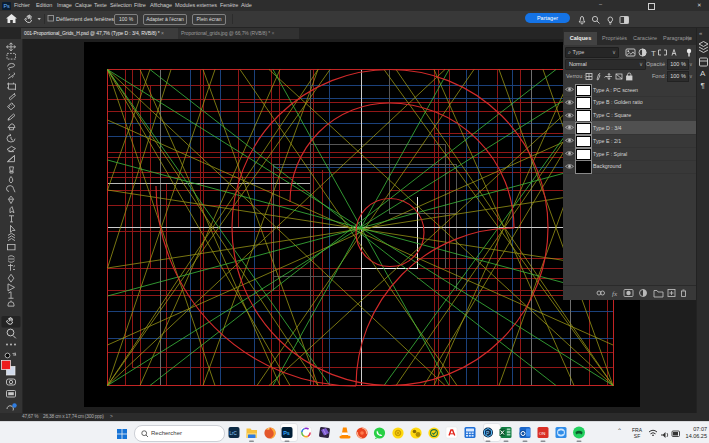 This screenshot has height=443, width=709. Describe the element at coordinates (703, 74) in the screenshot. I see `svg-text: A` at that location.